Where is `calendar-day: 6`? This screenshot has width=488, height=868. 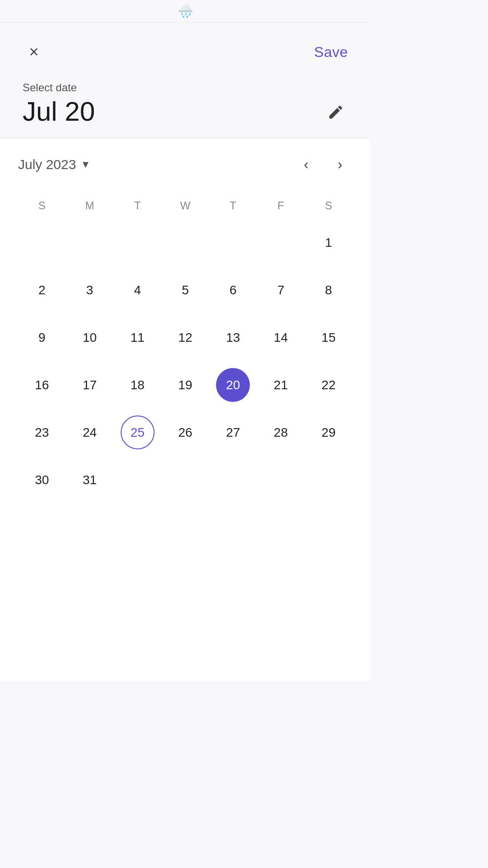 calendar-day: 6 is located at coordinates (233, 290).